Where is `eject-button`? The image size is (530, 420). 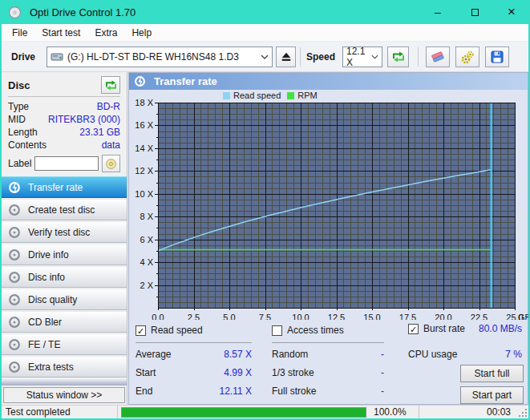
eject-button is located at coordinates (285, 57).